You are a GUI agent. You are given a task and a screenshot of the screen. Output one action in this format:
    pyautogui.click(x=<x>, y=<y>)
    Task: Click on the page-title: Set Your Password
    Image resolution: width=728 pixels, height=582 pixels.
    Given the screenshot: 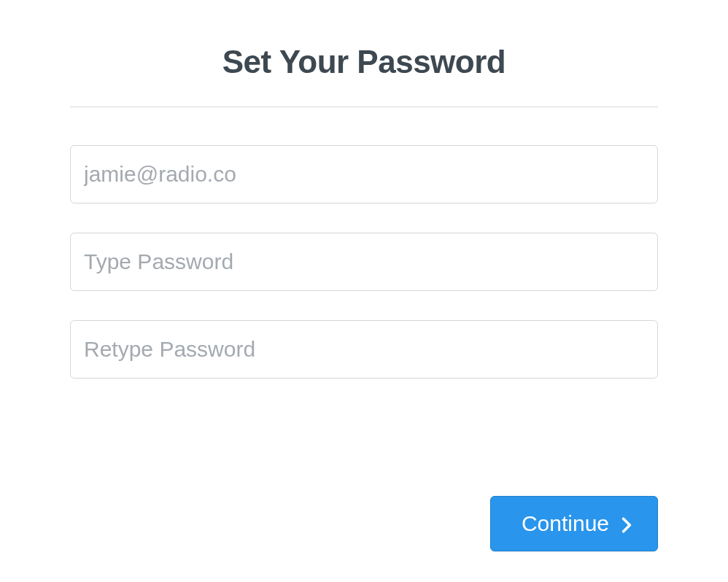 What is the action you would take?
    pyautogui.click(x=364, y=62)
    